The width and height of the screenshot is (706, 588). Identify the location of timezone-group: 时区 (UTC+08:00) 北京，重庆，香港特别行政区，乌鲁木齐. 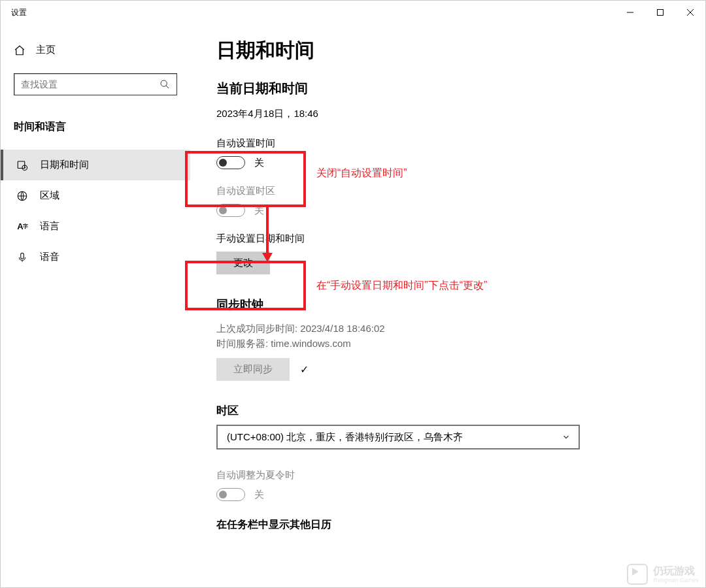
(448, 426).